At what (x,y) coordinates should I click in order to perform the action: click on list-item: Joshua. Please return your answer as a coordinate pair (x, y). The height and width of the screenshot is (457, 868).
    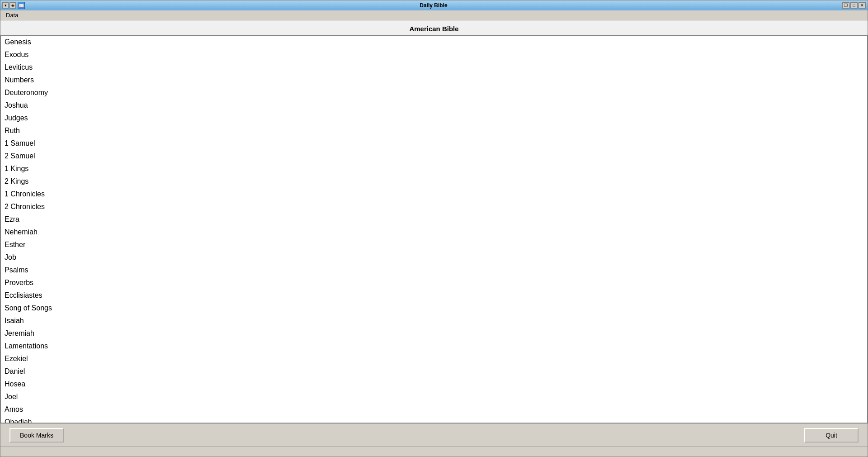
    Looking at the image, I should click on (434, 105).